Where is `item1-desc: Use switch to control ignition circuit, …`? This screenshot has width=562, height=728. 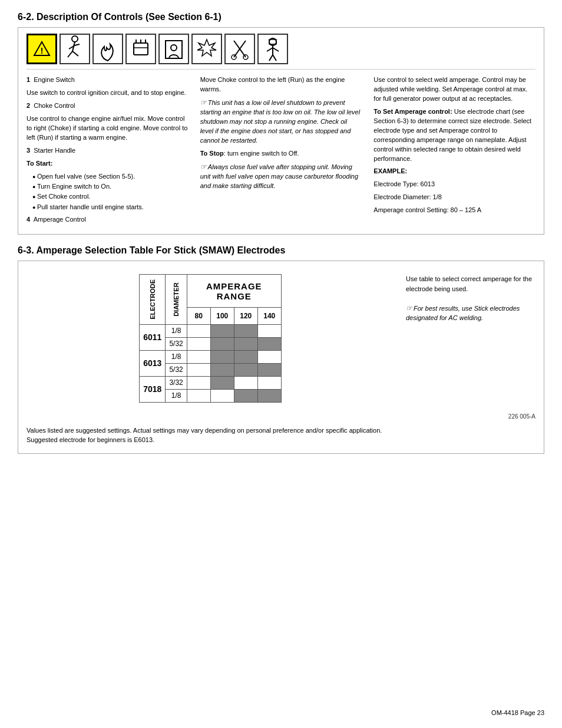 item1-desc: Use switch to control ignition circuit, … is located at coordinates (107, 93).